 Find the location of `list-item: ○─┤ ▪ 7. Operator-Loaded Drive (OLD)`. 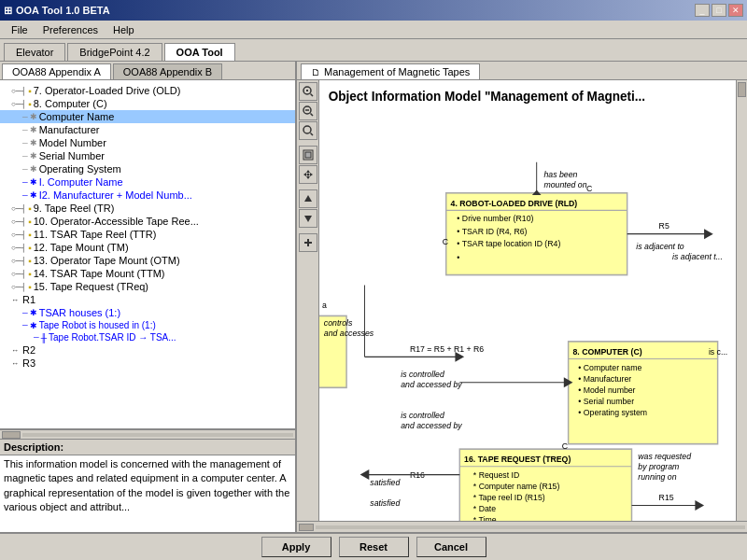

list-item: ○─┤ ▪ 7. Operator-Loaded Drive (OLD) is located at coordinates (148, 91).